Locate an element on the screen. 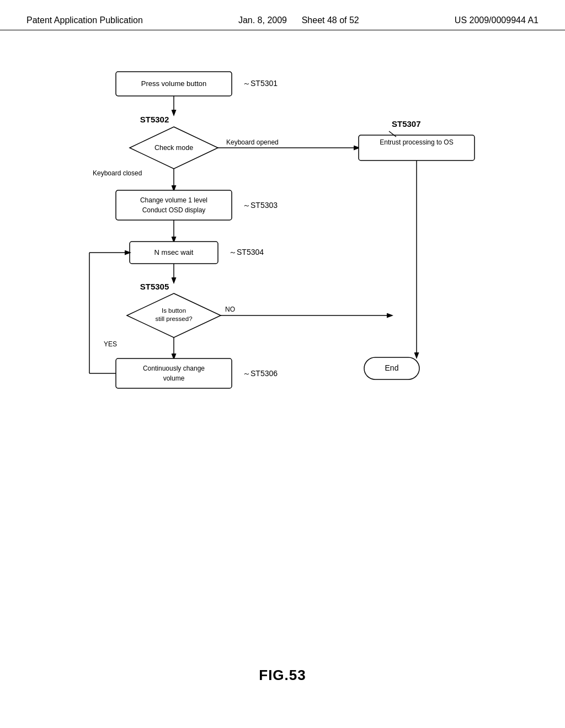 This screenshot has height=728, width=565. header-center: Jan. 8, 2009 Sheet 48 of 52 is located at coordinates (299, 20).